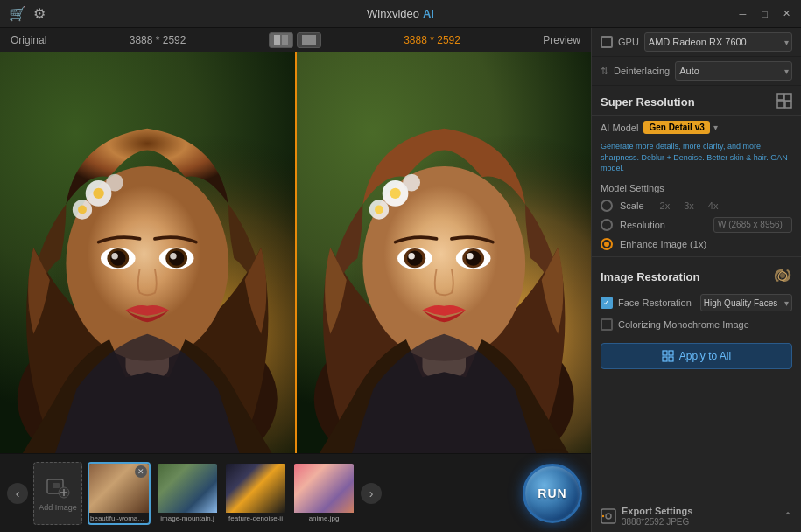  Describe the element at coordinates (697, 356) in the screenshot. I see `apply-to-all-button: Apply to All` at that location.